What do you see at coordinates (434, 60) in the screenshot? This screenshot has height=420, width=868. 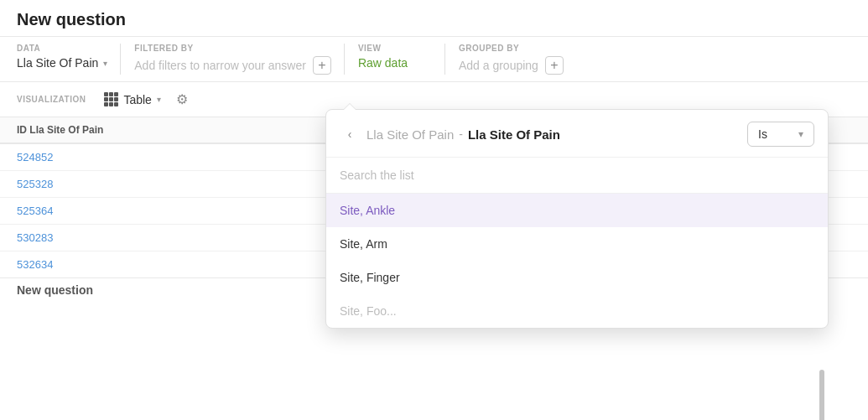 I see `toolbar: DATA Lla Site Of Pain ▾ FILTERED BY Add …` at bounding box center [434, 60].